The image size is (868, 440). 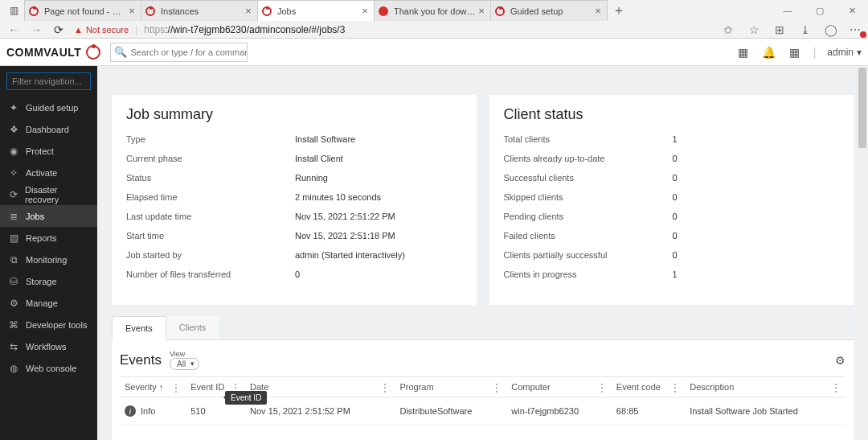 What do you see at coordinates (795, 52) in the screenshot?
I see `apps-grid-icon: ▦` at bounding box center [795, 52].